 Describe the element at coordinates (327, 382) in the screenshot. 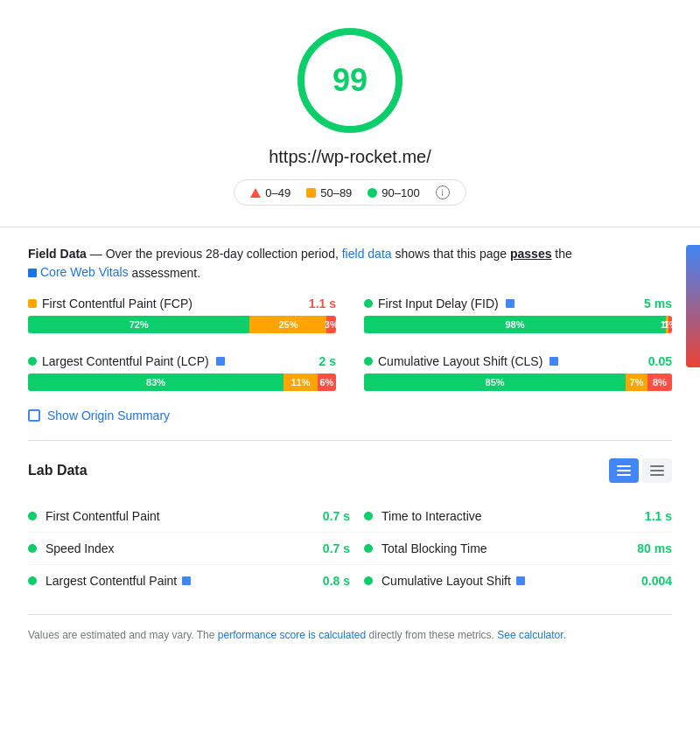

I see `bar-red: 6%` at that location.